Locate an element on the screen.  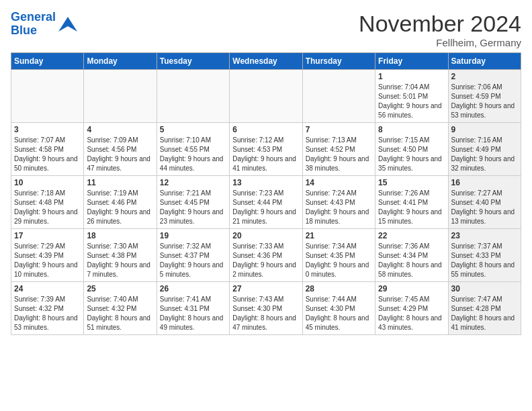
day-info: Sunrise: 7:21 AM Sunset: 4:45 PM Dayligh… is located at coordinates (193, 208).